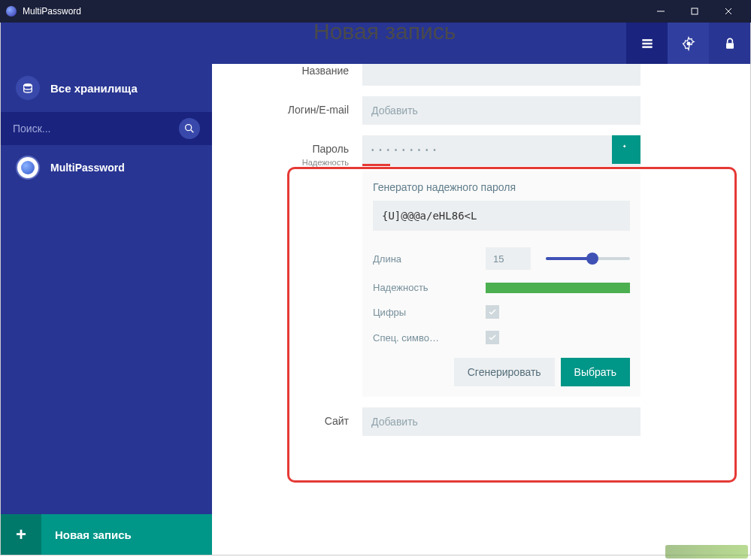  Describe the element at coordinates (728, 11) in the screenshot. I see `close-button` at that location.